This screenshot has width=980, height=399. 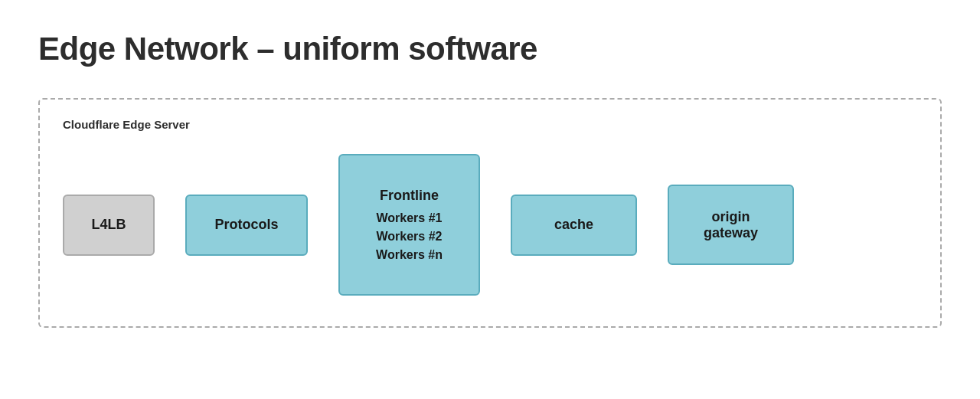 What do you see at coordinates (109, 225) in the screenshot?
I see `l4lb-box: L4LB` at bounding box center [109, 225].